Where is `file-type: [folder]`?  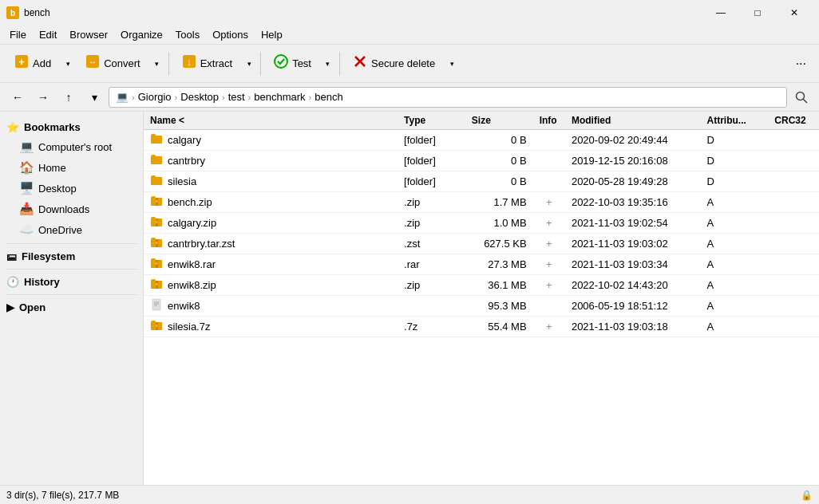
file-type: [folder] is located at coordinates (431, 140).